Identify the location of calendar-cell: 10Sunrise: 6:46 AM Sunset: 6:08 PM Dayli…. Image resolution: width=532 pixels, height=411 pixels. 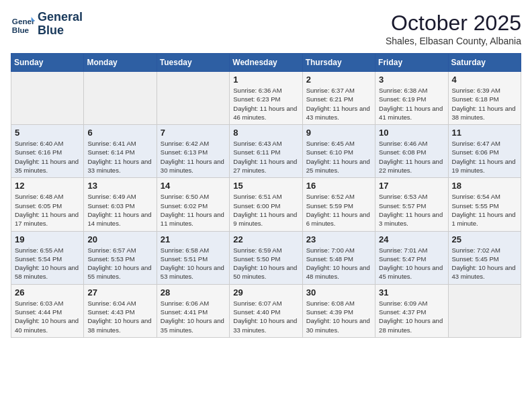
(412, 152).